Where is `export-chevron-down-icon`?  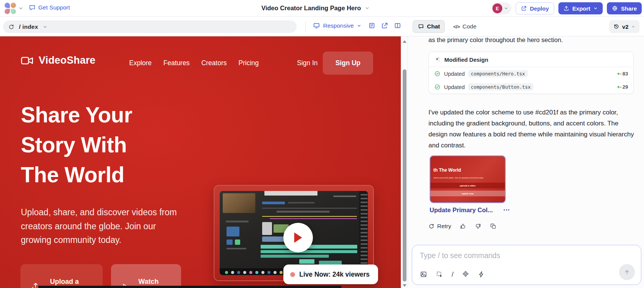 export-chevron-down-icon is located at coordinates (596, 8).